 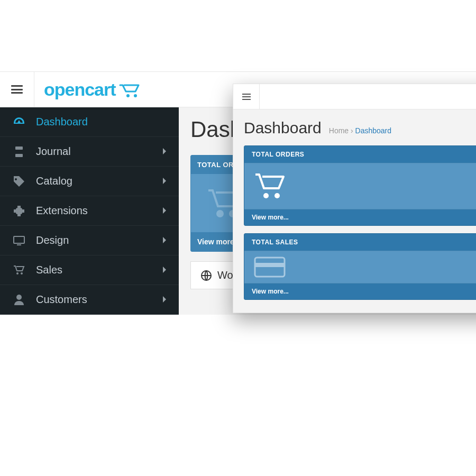 What do you see at coordinates (19, 122) in the screenshot?
I see `dashboard-icon` at bounding box center [19, 122].